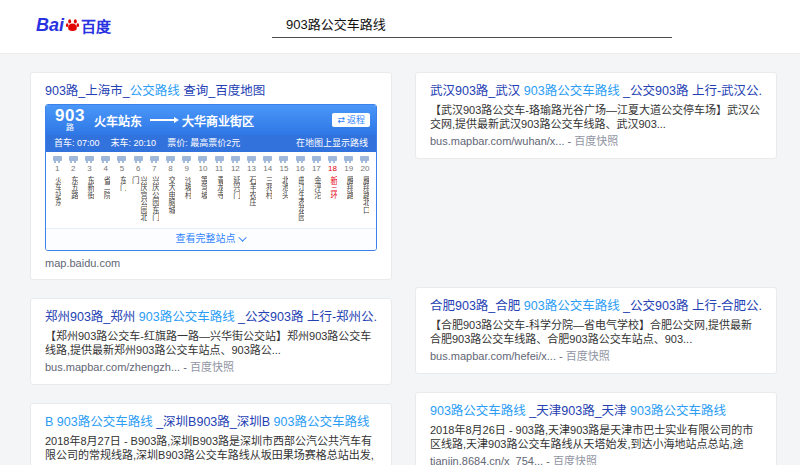 The width and height of the screenshot is (800, 465). I want to click on search-input, so click(472, 24).